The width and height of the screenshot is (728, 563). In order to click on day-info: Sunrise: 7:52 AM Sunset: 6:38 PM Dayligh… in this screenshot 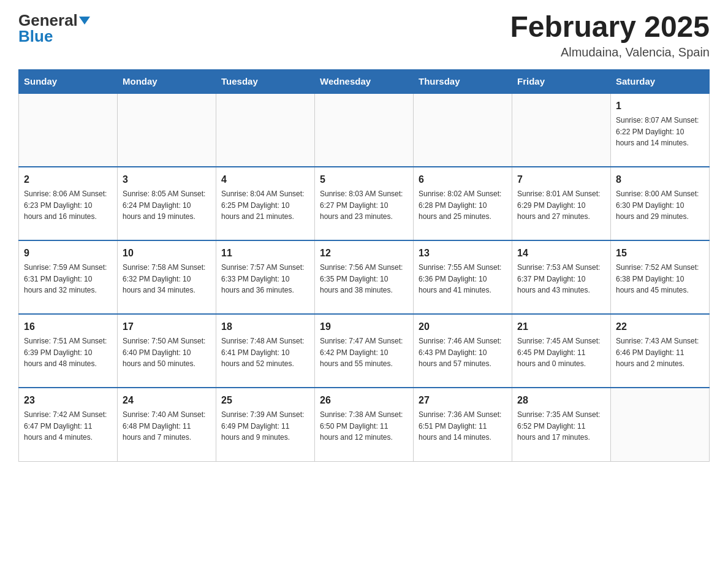, I will do `click(660, 279)`.